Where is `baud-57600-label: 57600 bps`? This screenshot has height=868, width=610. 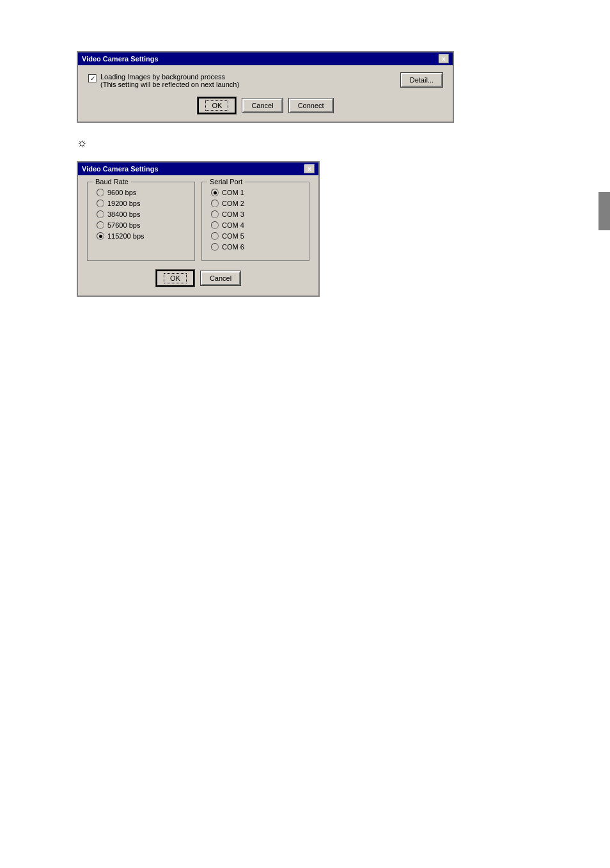
baud-57600-label: 57600 bps is located at coordinates (124, 225).